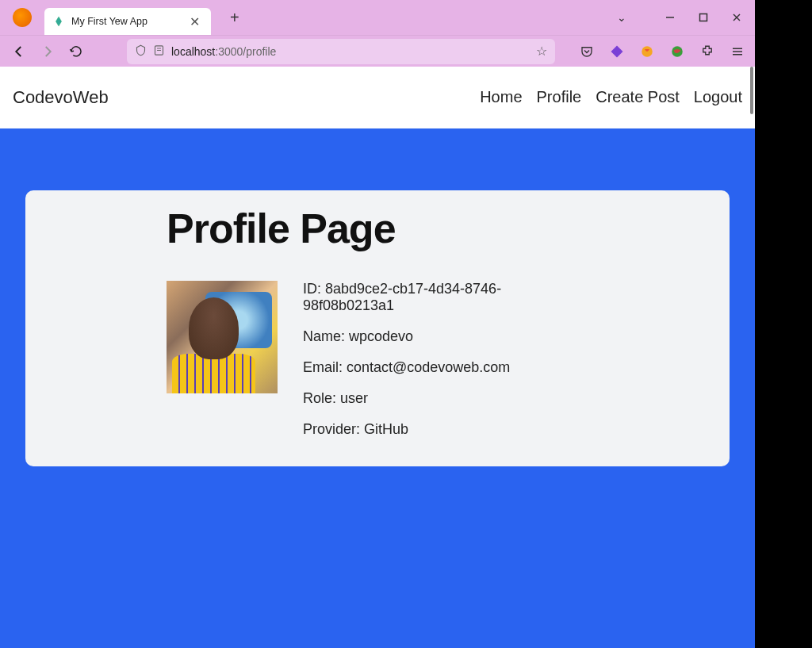 The width and height of the screenshot is (812, 648). I want to click on nav-profile: Profile, so click(560, 97).